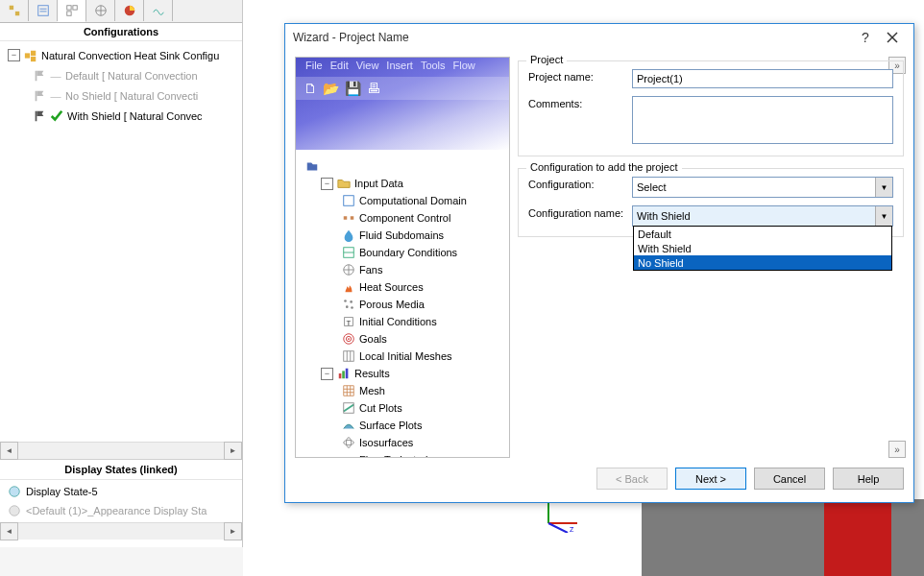 This screenshot has height=576, width=924. What do you see at coordinates (121, 33) in the screenshot?
I see `configurations-heading: Configurations` at bounding box center [121, 33].